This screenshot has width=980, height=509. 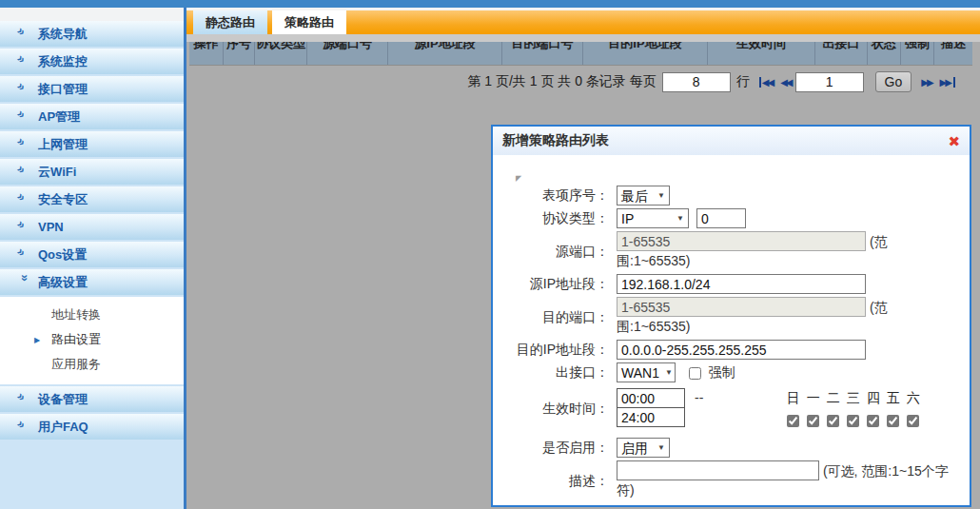 I want to click on src-port-row: 源端口： (范围:1~65535), so click(x=731, y=251).